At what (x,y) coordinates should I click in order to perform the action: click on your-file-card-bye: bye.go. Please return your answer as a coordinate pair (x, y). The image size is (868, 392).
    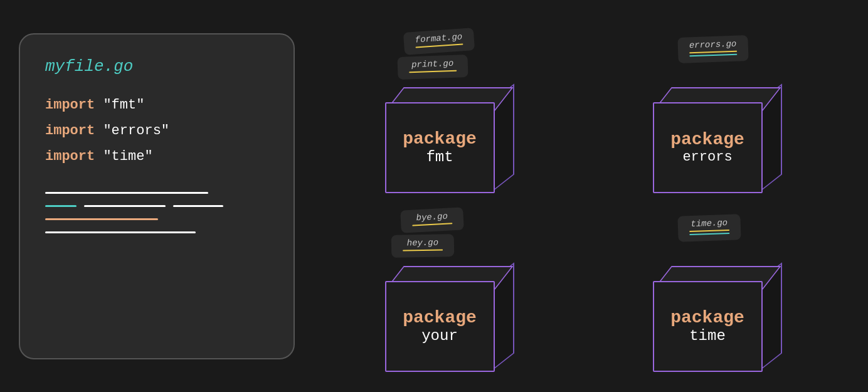
    Looking at the image, I should click on (432, 220).